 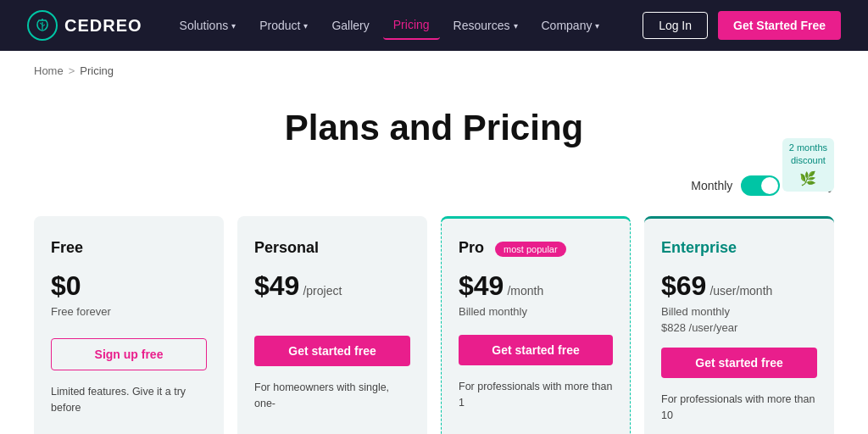 What do you see at coordinates (283, 25) in the screenshot?
I see `nav-product: Product ▾` at bounding box center [283, 25].